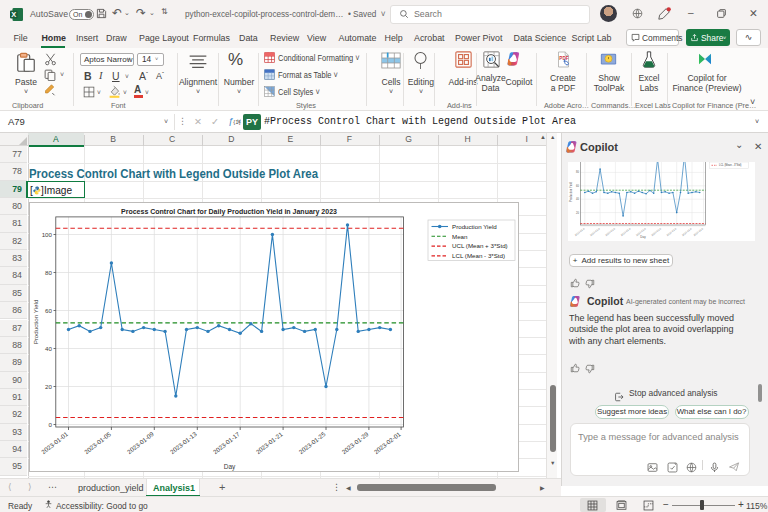 Image resolution: width=768 pixels, height=512 pixels. Describe the element at coordinates (46, 234) in the screenshot. I see `svg-text: 100` at that location.